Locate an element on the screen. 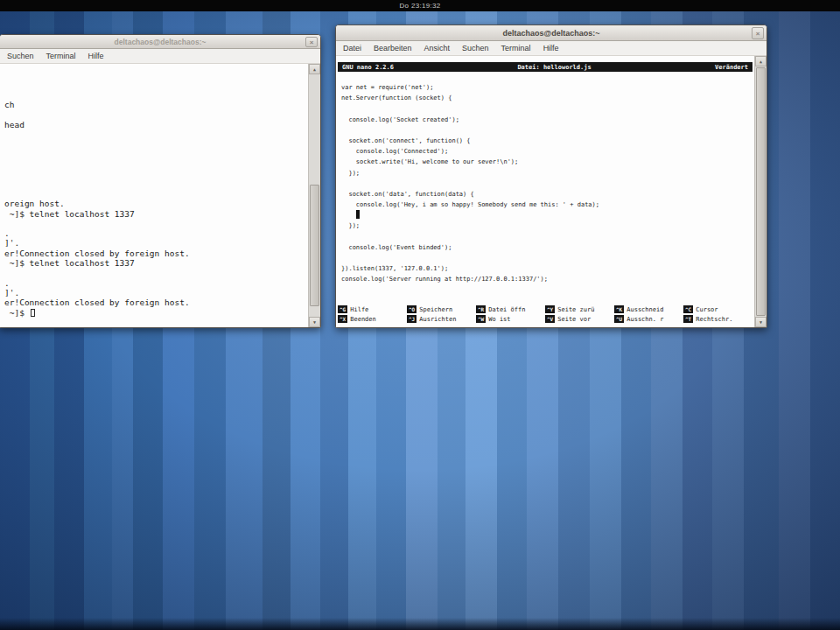 Image resolution: width=840 pixels, height=630 pixels. prompt-line: ~]$ is located at coordinates (160, 313).